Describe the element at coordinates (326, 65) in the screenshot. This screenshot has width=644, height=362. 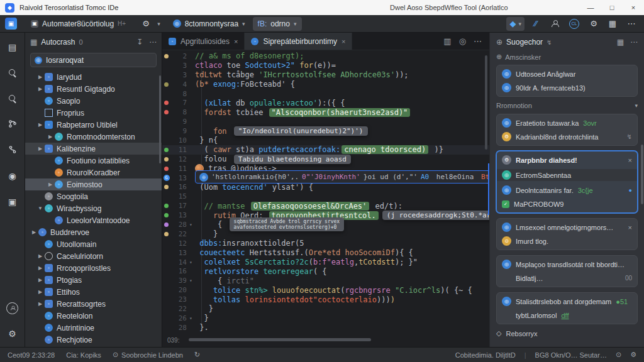
I see `code-line: 3ctlaco toe Sodctout>2" for(e))=` at that location.